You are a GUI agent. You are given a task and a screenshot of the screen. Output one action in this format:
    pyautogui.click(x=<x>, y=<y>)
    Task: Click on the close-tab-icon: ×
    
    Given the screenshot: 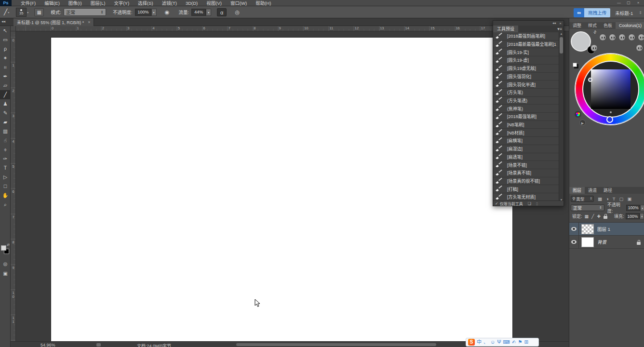 What is the action you would take?
    pyautogui.click(x=89, y=22)
    